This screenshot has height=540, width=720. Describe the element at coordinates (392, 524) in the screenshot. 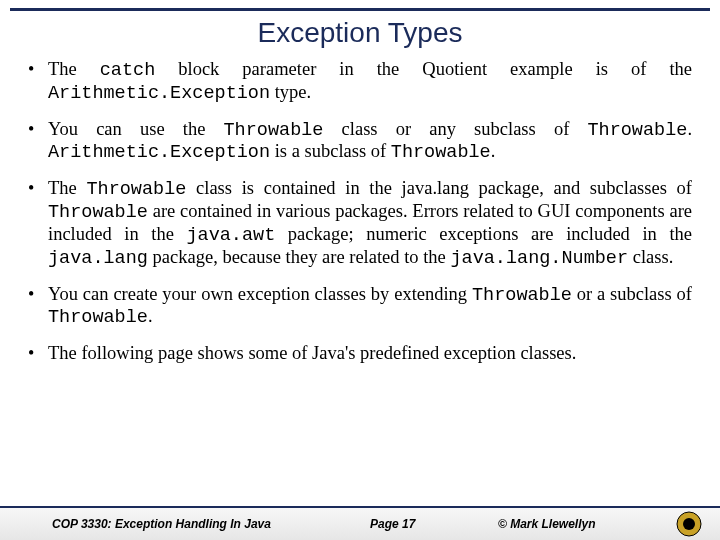

I see `footer-page: Page 17` at that location.